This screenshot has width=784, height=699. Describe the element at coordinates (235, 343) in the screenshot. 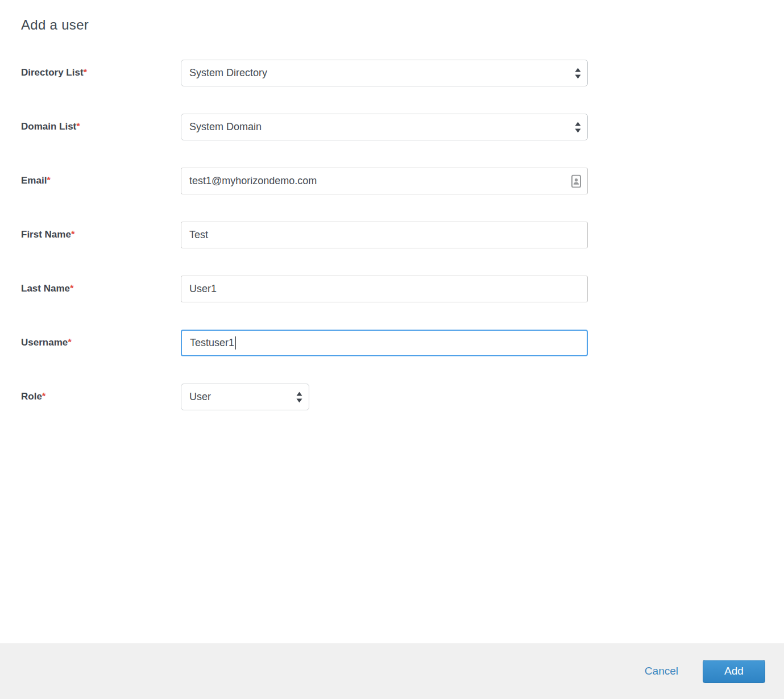

I see `text-cursor` at that location.